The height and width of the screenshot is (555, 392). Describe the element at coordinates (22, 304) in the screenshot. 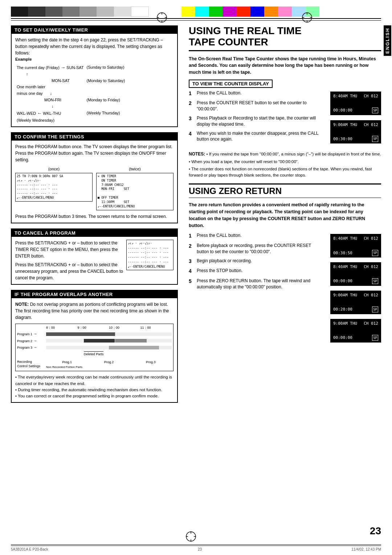

I see `note-label: NOTE:` at that location.